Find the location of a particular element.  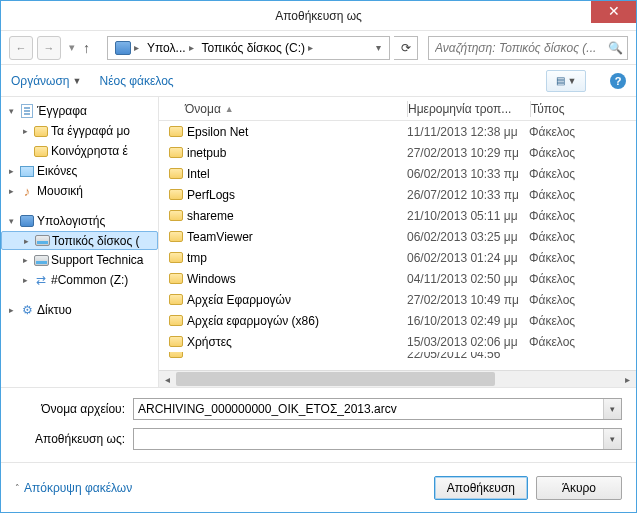

refresh-icon: ⟳ is located at coordinates (406, 48).